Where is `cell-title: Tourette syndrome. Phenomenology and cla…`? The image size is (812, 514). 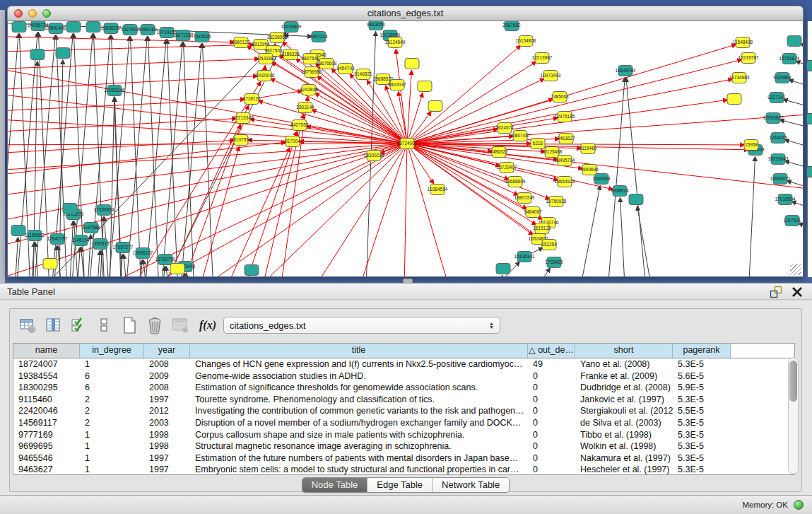 cell-title: Tourette syndrome. Phenomenology and cla… is located at coordinates (359, 400).